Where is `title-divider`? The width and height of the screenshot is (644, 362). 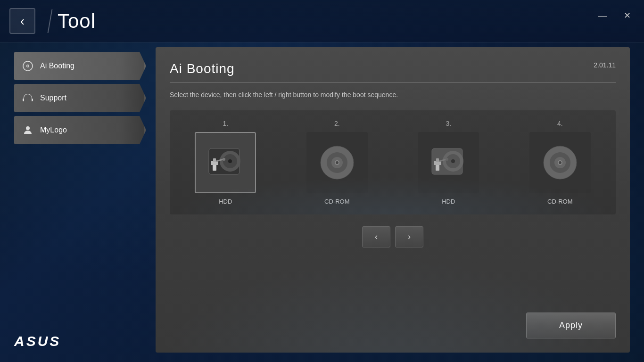
title-divider is located at coordinates (50, 21).